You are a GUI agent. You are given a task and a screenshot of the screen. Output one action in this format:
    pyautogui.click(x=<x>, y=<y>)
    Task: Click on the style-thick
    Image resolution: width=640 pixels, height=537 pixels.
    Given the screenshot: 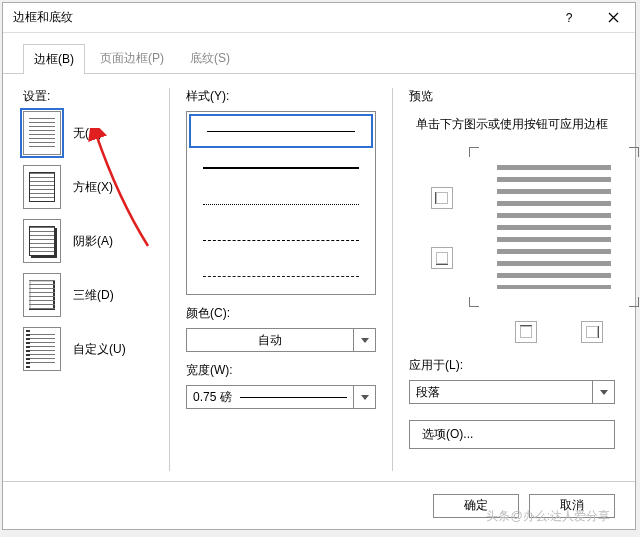 What is the action you would take?
    pyautogui.click(x=281, y=168)
    